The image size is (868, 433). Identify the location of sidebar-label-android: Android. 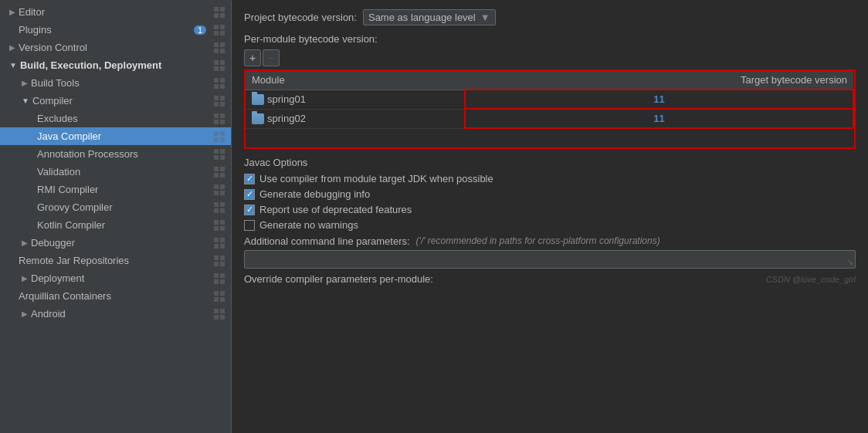
(120, 313).